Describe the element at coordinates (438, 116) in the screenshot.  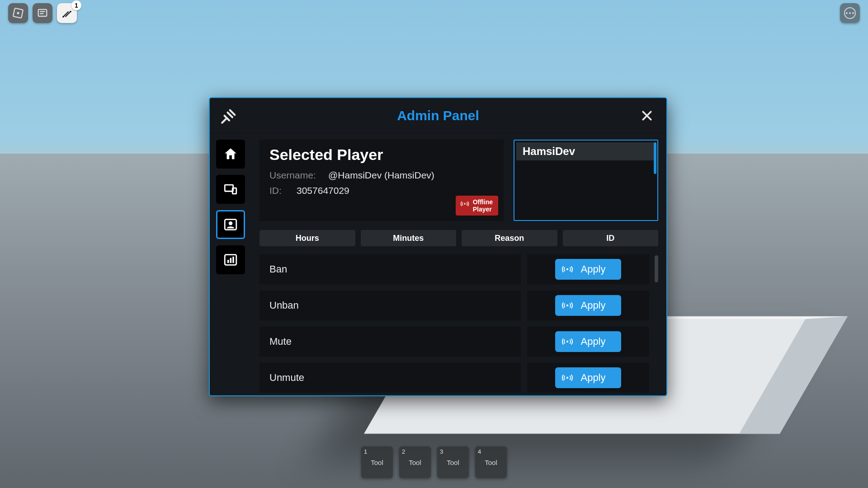
I see `panel-title: Admin Panel` at that location.